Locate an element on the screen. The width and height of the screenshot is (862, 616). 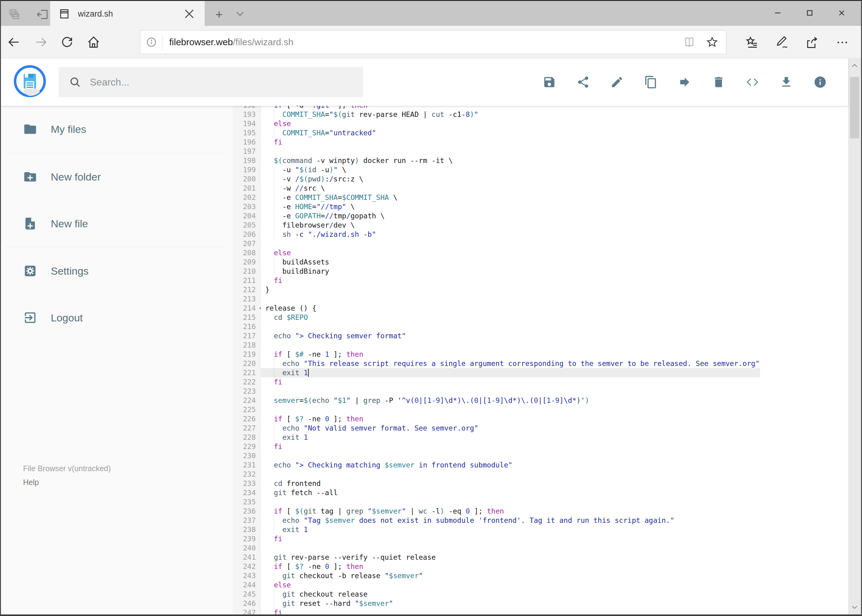
code-line-237: 237 echo "Tag $semver does not exist in … is located at coordinates (541, 520).